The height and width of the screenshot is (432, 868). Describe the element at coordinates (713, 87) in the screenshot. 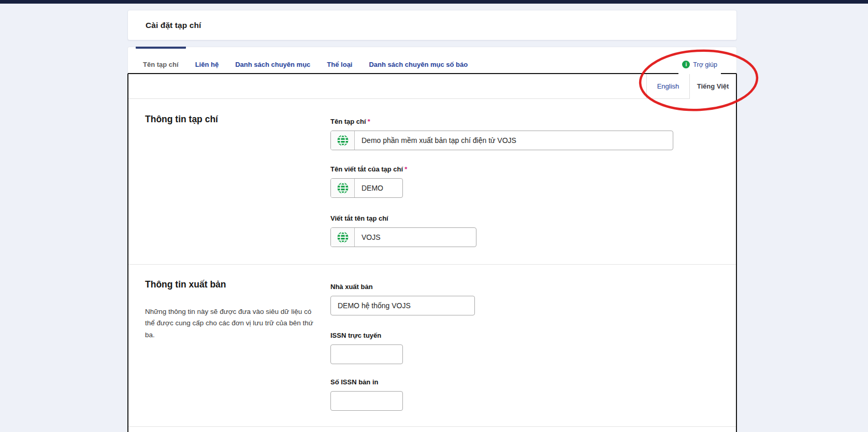

I see `locale-tab-vietnamese: Tiếng Việt` at that location.